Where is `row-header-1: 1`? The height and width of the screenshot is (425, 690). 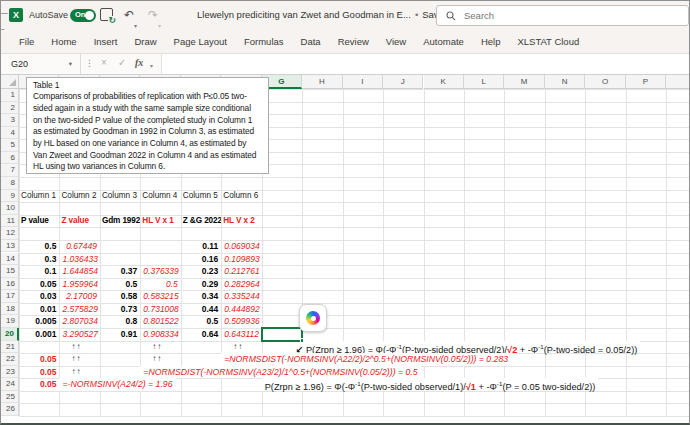
row-header-1: 1 is located at coordinates (10, 96).